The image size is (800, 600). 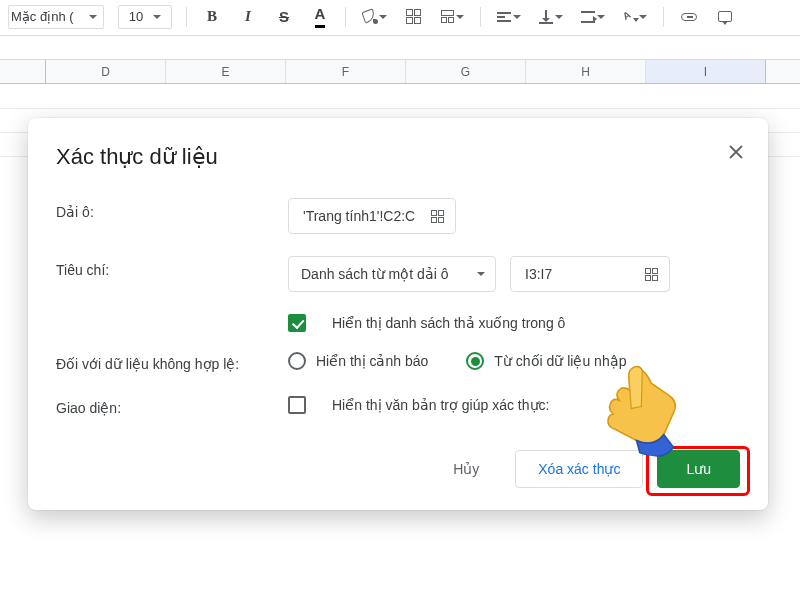 I want to click on fill-color-button, so click(x=374, y=17).